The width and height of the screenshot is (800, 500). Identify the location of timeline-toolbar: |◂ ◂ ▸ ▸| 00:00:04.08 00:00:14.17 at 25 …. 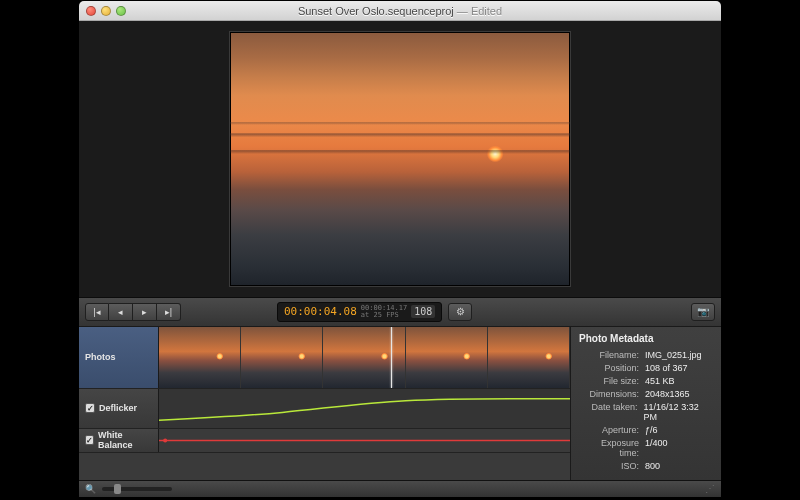
(400, 312).